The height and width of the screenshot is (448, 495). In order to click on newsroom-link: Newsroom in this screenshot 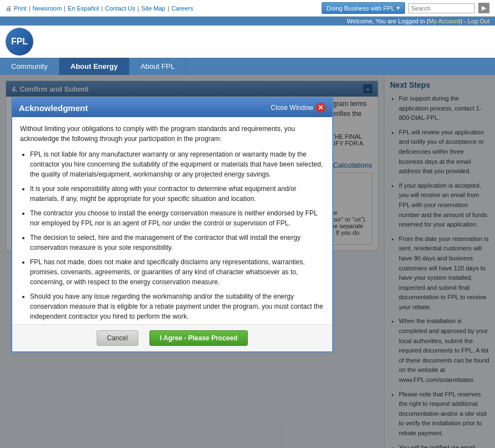, I will do `click(47, 8)`.